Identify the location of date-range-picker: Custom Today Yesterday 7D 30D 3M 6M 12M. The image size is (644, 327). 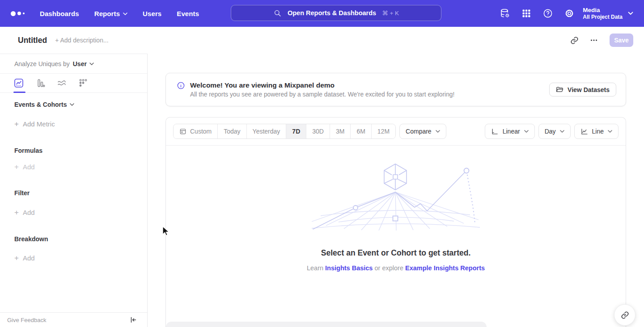
(284, 131).